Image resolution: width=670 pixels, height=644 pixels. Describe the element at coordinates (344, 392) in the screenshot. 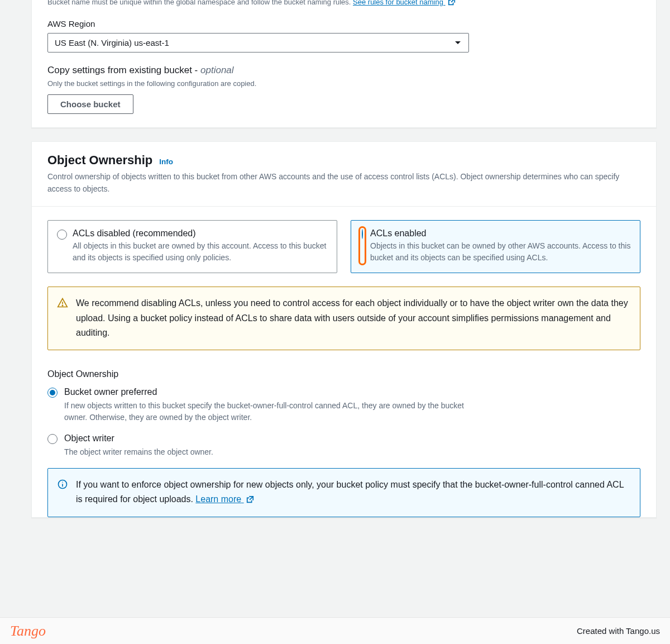

I see `bucket-owner-preferred-option: Bucket owner preferred` at that location.